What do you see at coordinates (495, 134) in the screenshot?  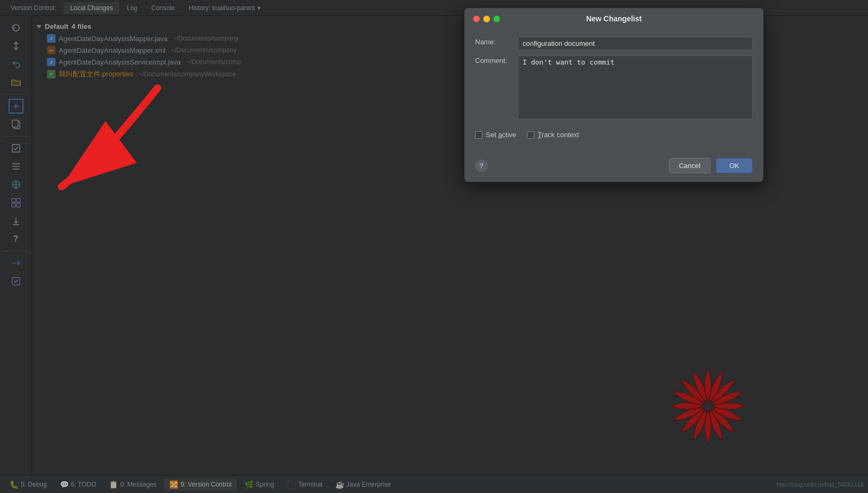 I see `set-active-checkbox: Set active` at bounding box center [495, 134].